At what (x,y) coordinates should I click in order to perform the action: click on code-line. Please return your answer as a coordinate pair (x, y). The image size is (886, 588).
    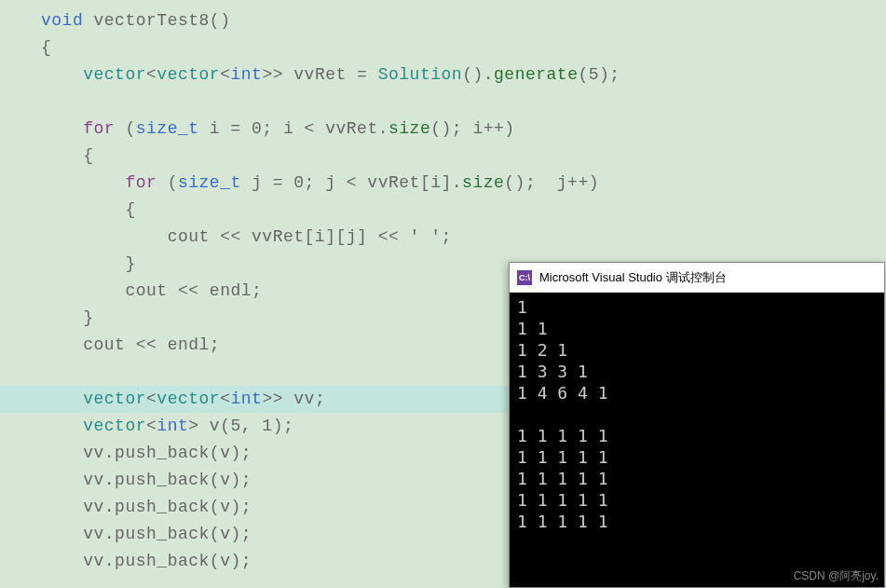
    Looking at the image, I should click on (443, 103).